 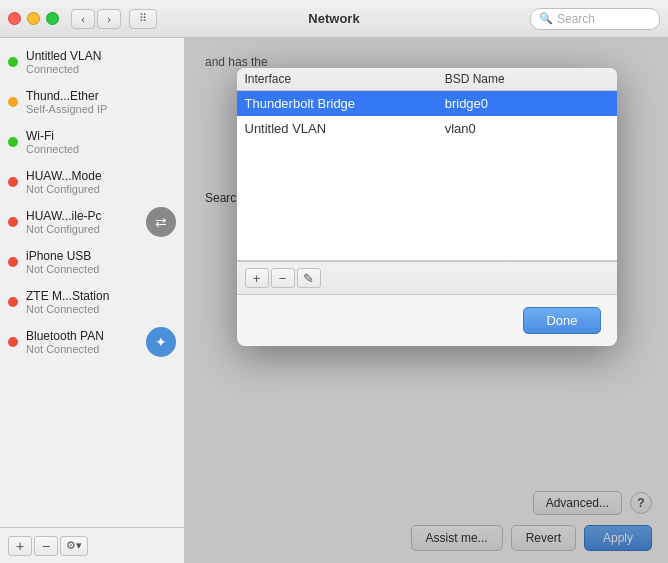 I want to click on sidebar-item-status: Self-Assigned IP, so click(x=66, y=109).